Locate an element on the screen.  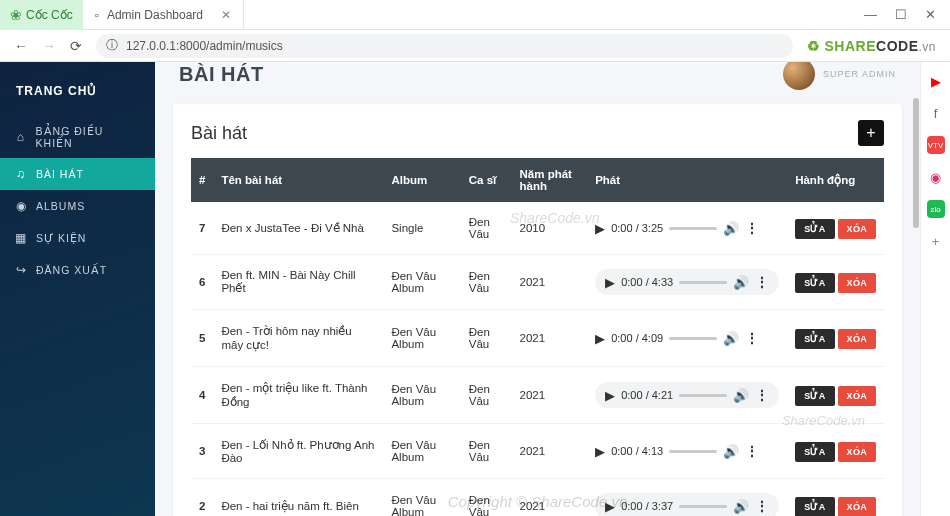
sidebar-item-sự-kiện: ▦SỰ KIỆN is located at coordinates (78, 238).